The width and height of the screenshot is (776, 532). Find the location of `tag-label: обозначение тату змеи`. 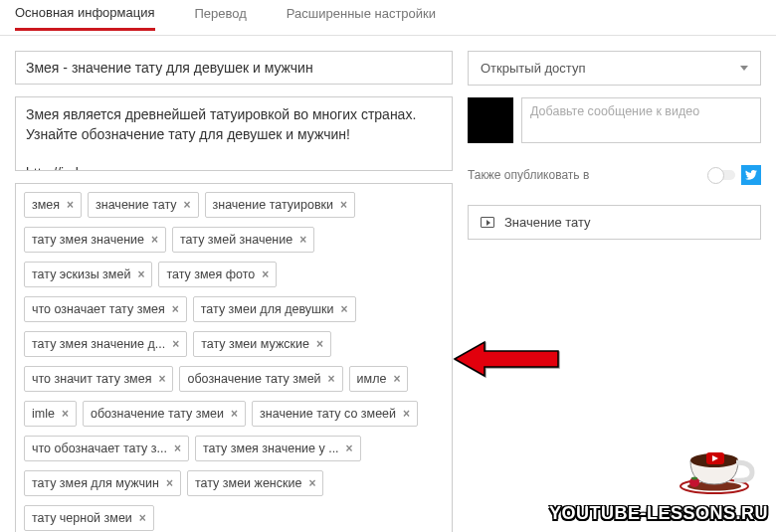

tag-label: обозначение тату змеи is located at coordinates (157, 414).